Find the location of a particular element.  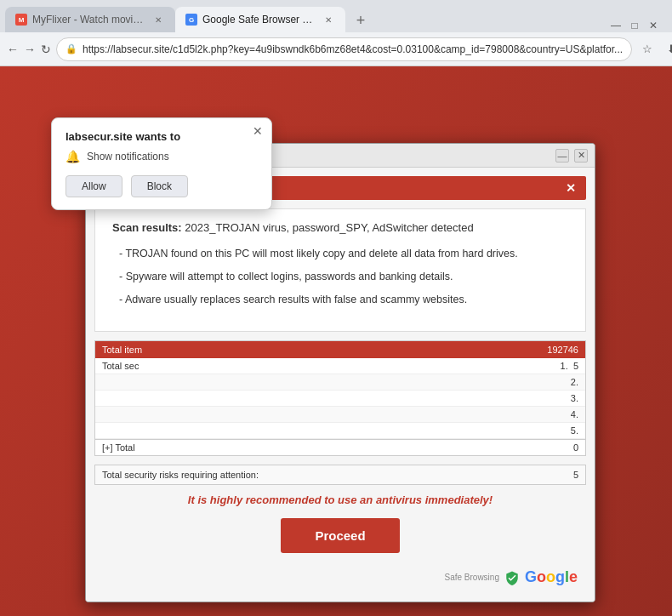

tab-bar: M MyFlixer - Watch movies and S... ✕ G G… is located at coordinates (336, 16).